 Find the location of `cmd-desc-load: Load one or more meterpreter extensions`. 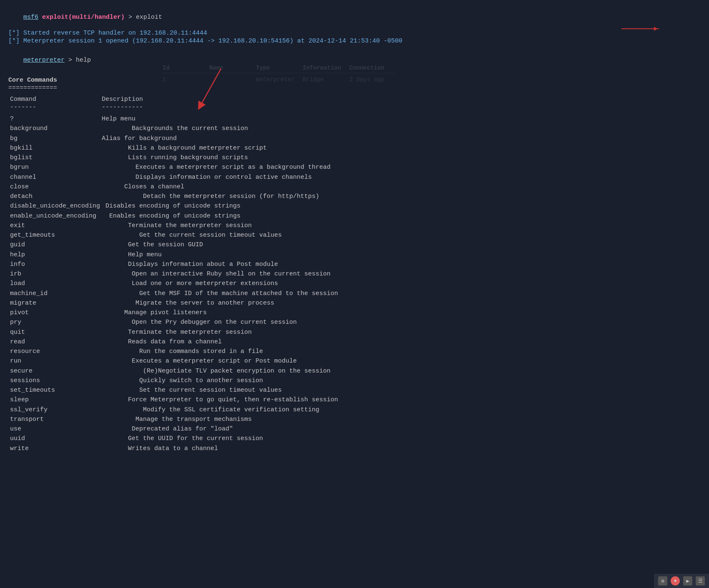

cmd-desc-load: Load one or more meterpreter extensions is located at coordinates (190, 283).